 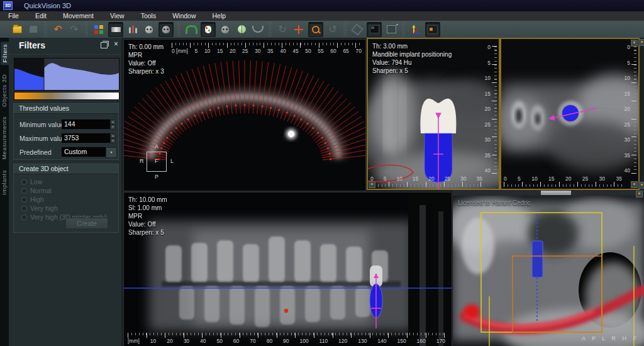 I want to click on histogram-graphic, so click(x=67, y=74).